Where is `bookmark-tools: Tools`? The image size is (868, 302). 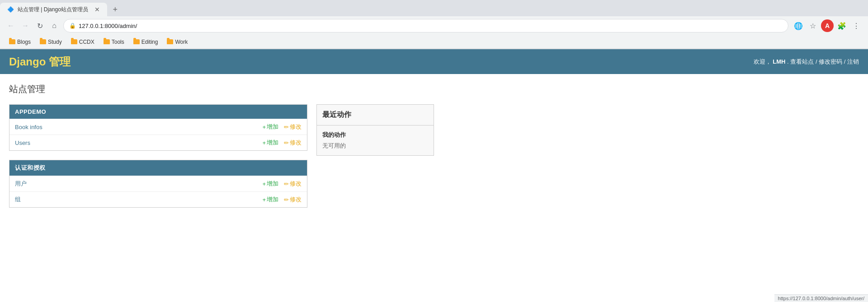 bookmark-tools: Tools is located at coordinates (114, 42).